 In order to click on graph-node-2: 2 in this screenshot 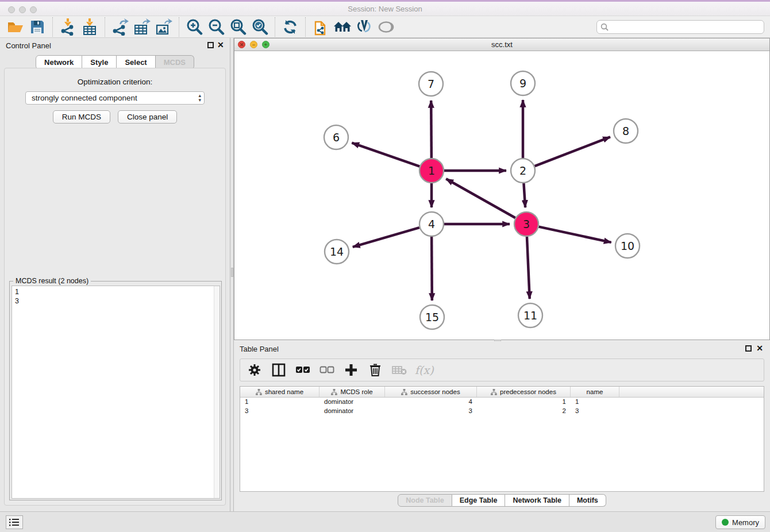, I will do `click(523, 171)`.